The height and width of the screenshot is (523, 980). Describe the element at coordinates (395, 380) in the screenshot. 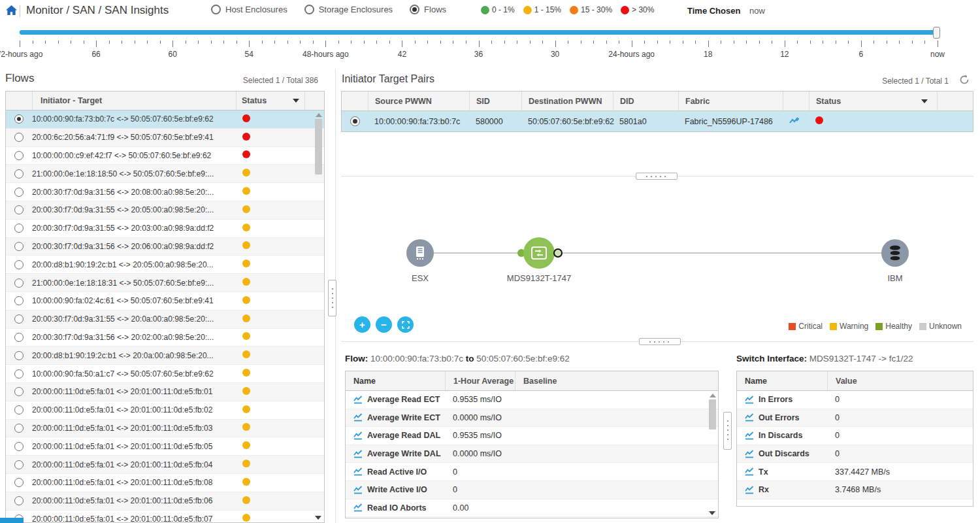

I see `col-metric-name: Name` at that location.